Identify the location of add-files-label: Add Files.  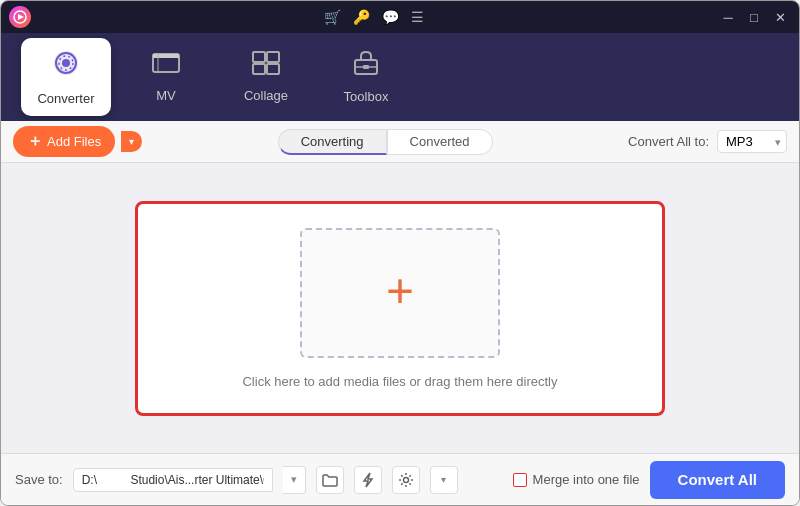
(74, 142).